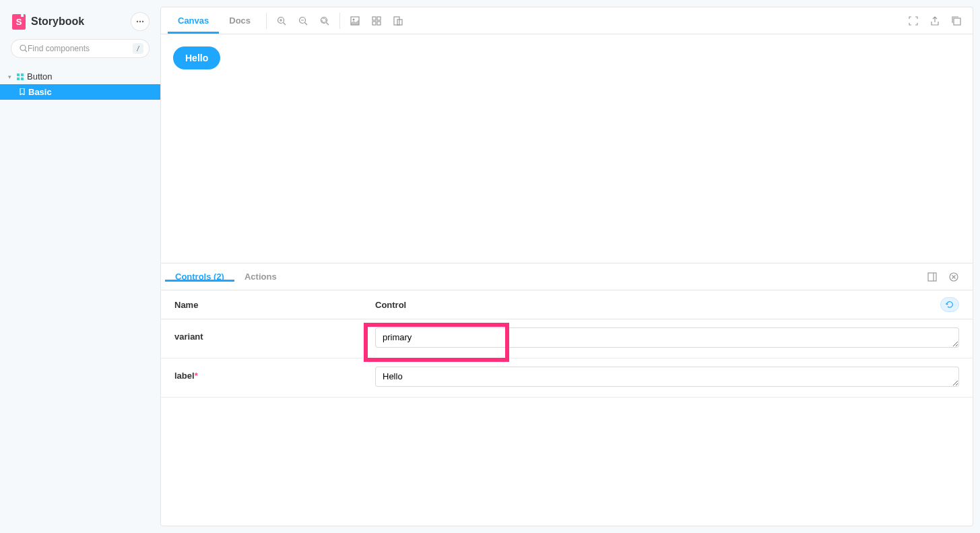  What do you see at coordinates (954, 277) in the screenshot?
I see `close-panel-button` at bounding box center [954, 277].